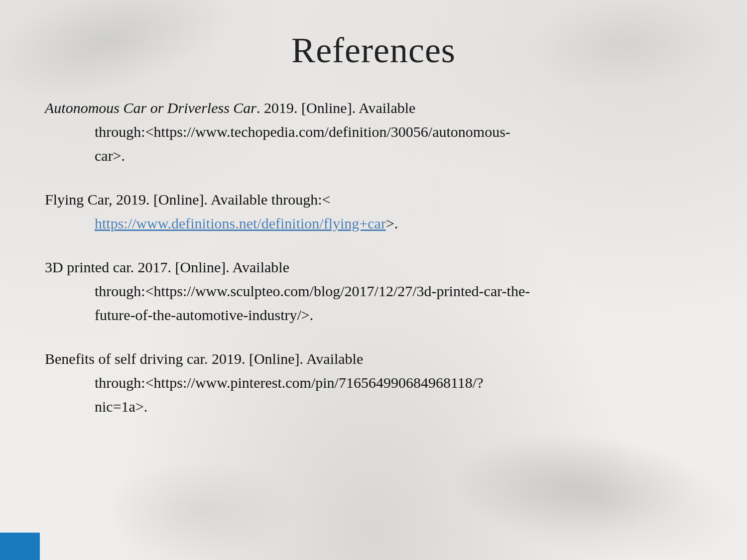 This screenshot has height=560, width=747. What do you see at coordinates (374, 407) in the screenshot?
I see `reference-4-continuation-2: nic=1a>.` at bounding box center [374, 407].